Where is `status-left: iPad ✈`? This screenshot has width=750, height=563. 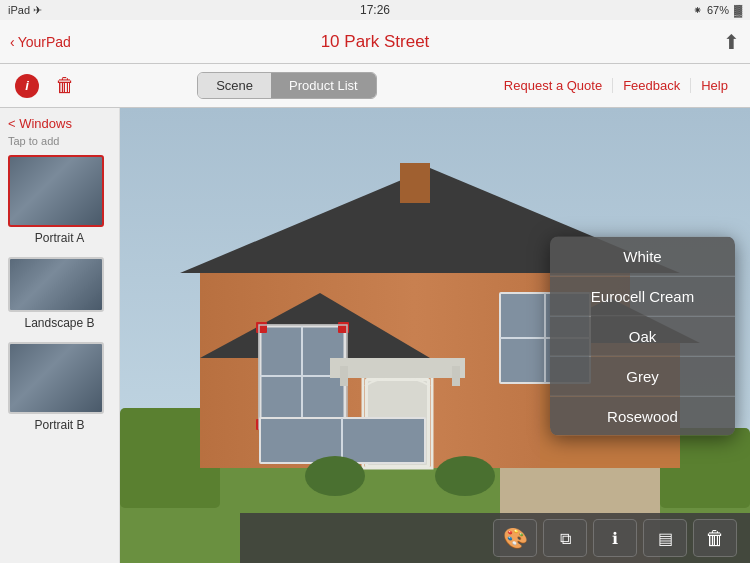
status-left: iPad ✈ is located at coordinates (25, 10).